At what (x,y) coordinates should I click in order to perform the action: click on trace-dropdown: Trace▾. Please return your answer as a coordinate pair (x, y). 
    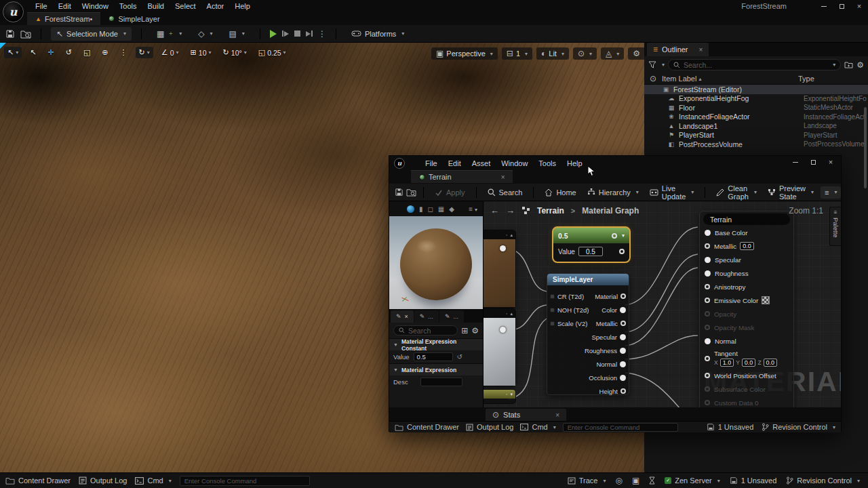
    Looking at the image, I should click on (587, 481).